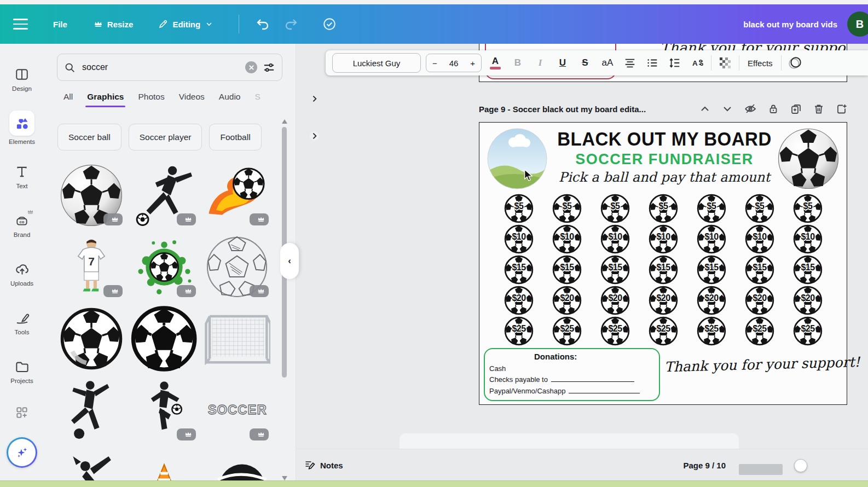 Image resolution: width=868 pixels, height=487 pixels. I want to click on donations-box: Donations: Cash Checks payable to Paypal…, so click(572, 374).